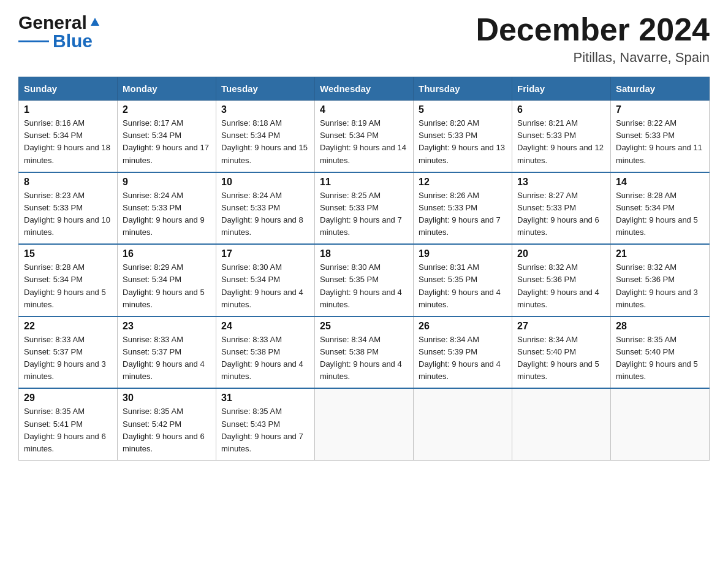  I want to click on calendar-cell: 22Sunrise: 8:33 AMSunset: 5:37 PMDayligh…, so click(69, 353).